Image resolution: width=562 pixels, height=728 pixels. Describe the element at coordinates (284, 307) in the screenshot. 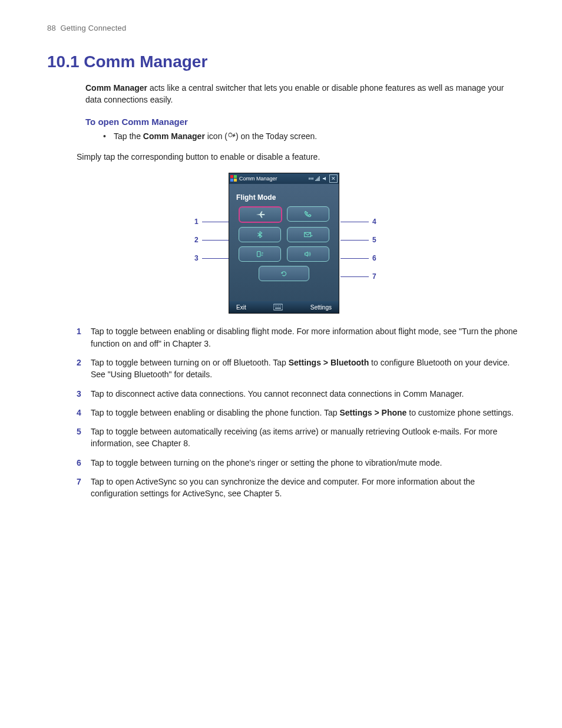

I see `softkey-bar: Exit Settings` at that location.